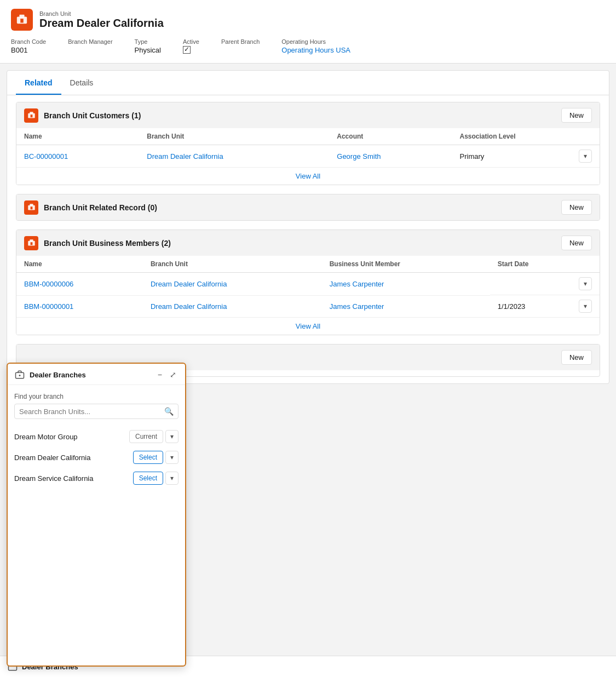 This screenshot has height=677, width=616. What do you see at coordinates (102, 23) in the screenshot?
I see `record-name: Dream Dealer California` at bounding box center [102, 23].